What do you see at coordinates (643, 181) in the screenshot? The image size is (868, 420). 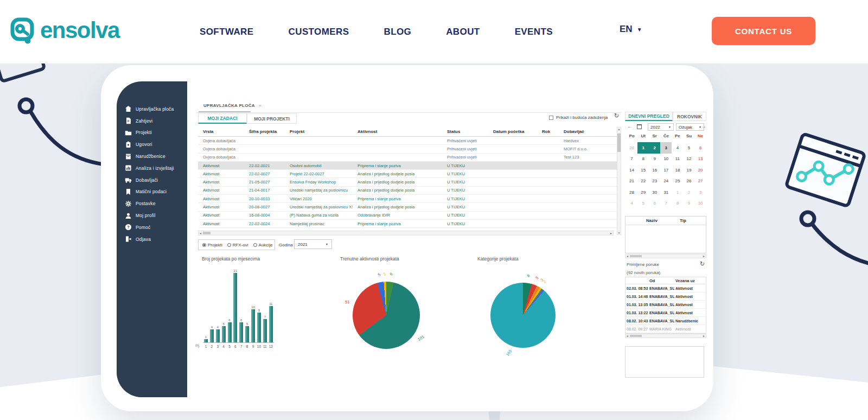 I see `calendar-day: 22` at bounding box center [643, 181].